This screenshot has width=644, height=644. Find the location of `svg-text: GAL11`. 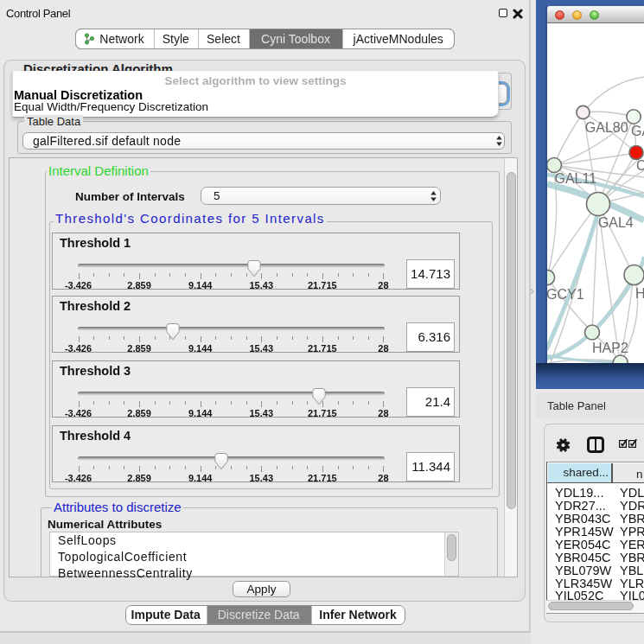

svg-text: GAL11 is located at coordinates (576, 178).